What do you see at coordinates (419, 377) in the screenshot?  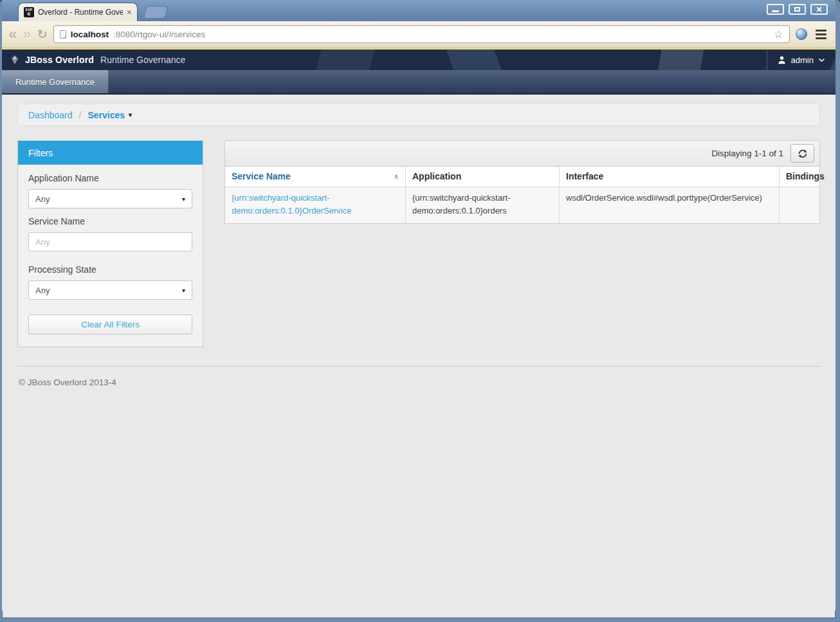 I see `copyright-footer: © JBoss Overlord 2013-4` at bounding box center [419, 377].